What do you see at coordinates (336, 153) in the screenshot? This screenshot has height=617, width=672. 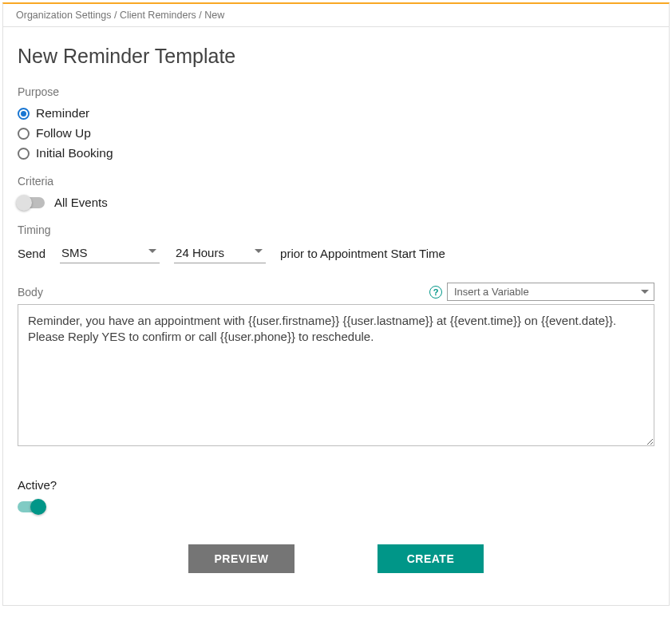 I see `purpose-option-initial: Initial Booking` at bounding box center [336, 153].